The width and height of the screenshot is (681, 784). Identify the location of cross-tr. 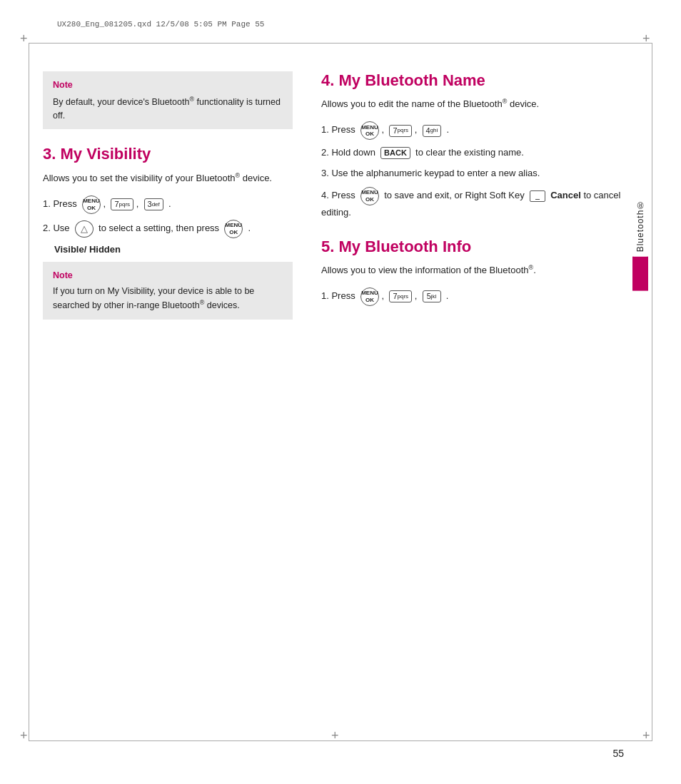
(652, 44).